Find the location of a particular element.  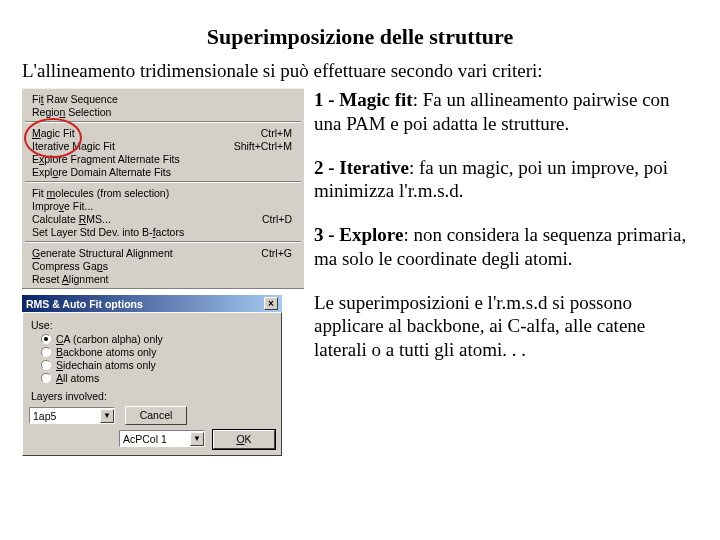

desc-2-lead: 2 - Iterative is located at coordinates (362, 168).